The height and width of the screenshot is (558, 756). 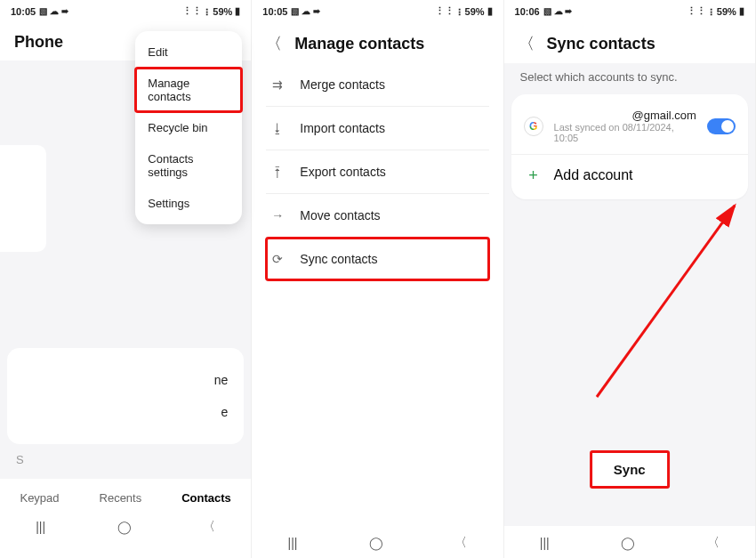 What do you see at coordinates (343, 172) in the screenshot?
I see `row-label: Export contacts` at bounding box center [343, 172].